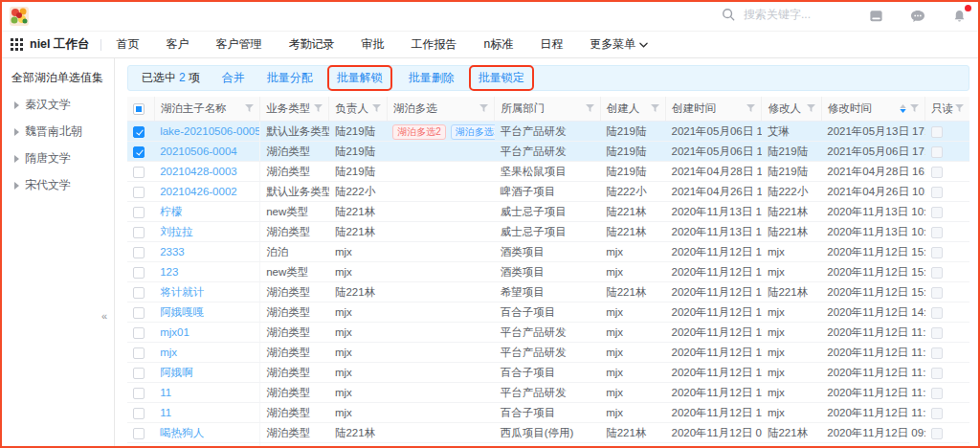  I want to click on nav-item-4: 考勤记录, so click(312, 44).